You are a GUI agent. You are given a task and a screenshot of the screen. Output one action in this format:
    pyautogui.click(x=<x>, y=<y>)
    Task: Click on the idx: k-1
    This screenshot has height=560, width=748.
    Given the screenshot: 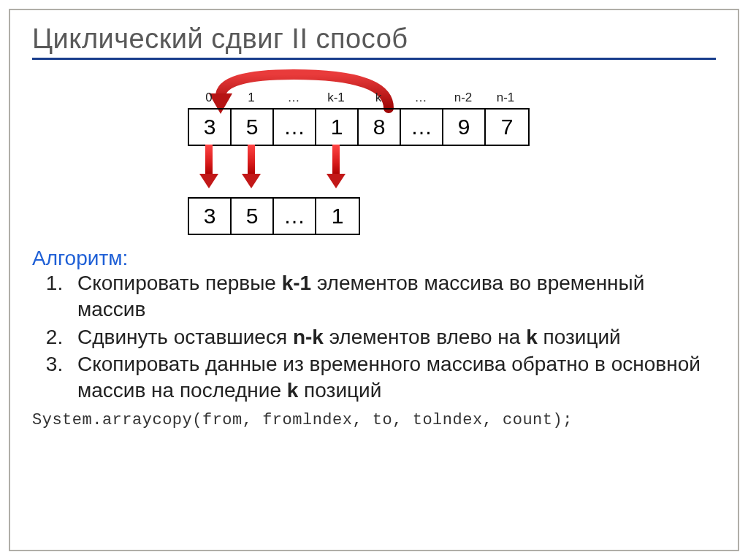 What is the action you would take?
    pyautogui.click(x=336, y=98)
    